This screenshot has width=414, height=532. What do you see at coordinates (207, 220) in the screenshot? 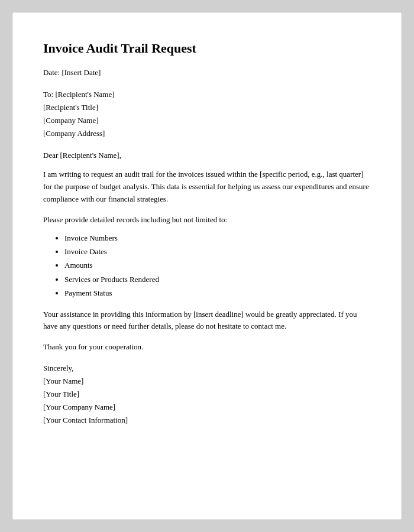
I see `list-intro: Please provide detailed records includin…` at bounding box center [207, 220].